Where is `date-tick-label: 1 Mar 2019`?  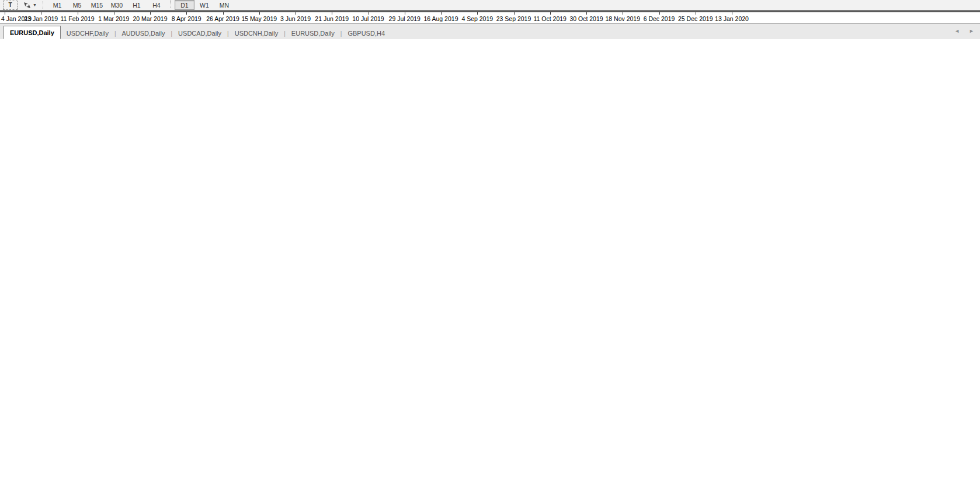 date-tick-label: 1 Mar 2019 is located at coordinates (113, 19).